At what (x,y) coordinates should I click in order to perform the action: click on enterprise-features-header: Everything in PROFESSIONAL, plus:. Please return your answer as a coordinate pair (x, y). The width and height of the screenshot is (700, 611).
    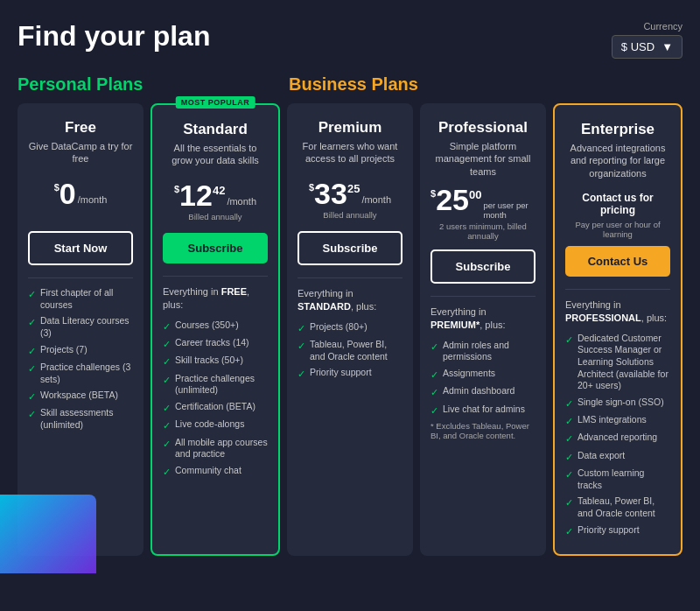
    Looking at the image, I should click on (618, 312).